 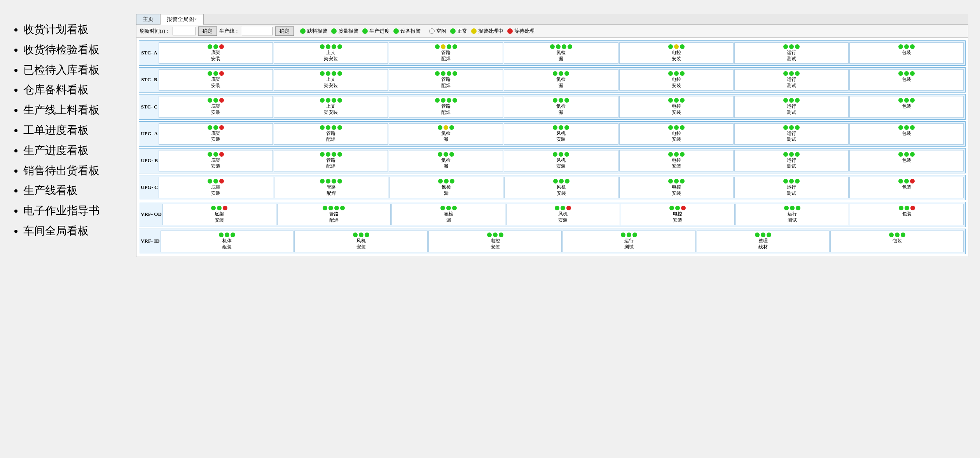 What do you see at coordinates (72, 231) in the screenshot?
I see `menu-item: 车间全局看板` at bounding box center [72, 231].